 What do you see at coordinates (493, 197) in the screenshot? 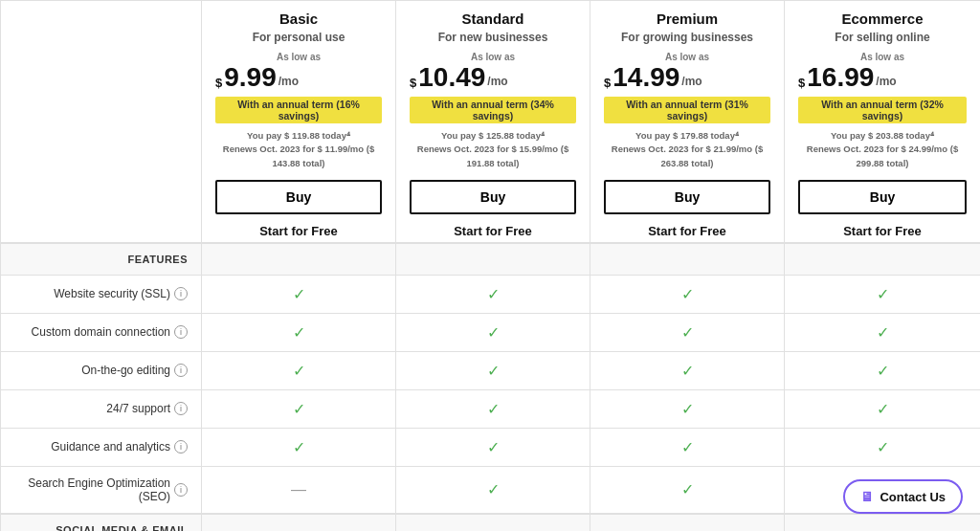
I see `buy-button-standard: Buy` at bounding box center [493, 197].